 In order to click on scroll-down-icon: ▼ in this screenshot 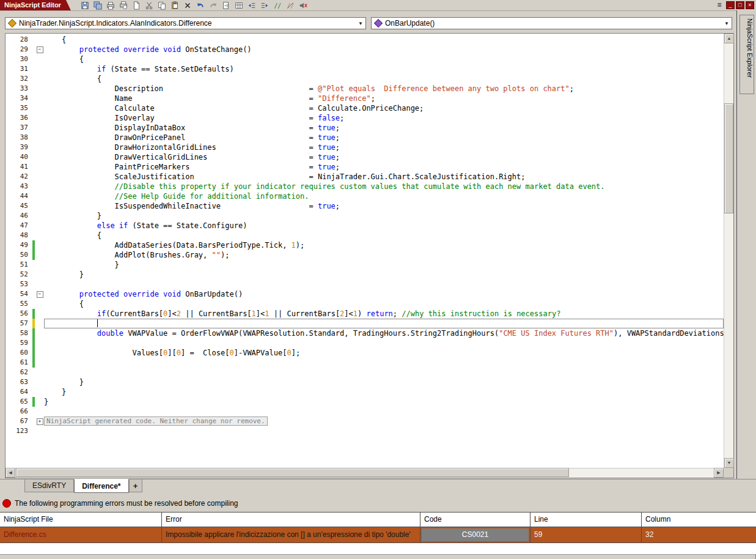, I will do `click(729, 463)`.